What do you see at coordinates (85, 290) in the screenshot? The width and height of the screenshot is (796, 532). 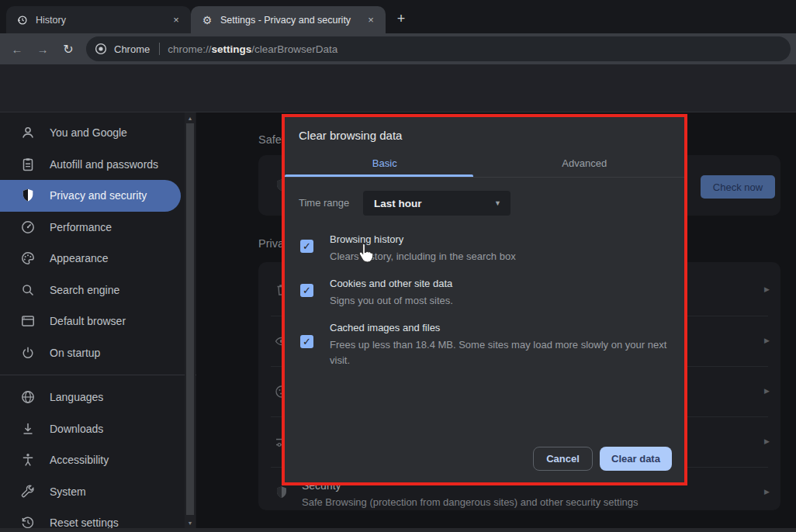 I see `sidebar-item-label: Search engine` at bounding box center [85, 290].